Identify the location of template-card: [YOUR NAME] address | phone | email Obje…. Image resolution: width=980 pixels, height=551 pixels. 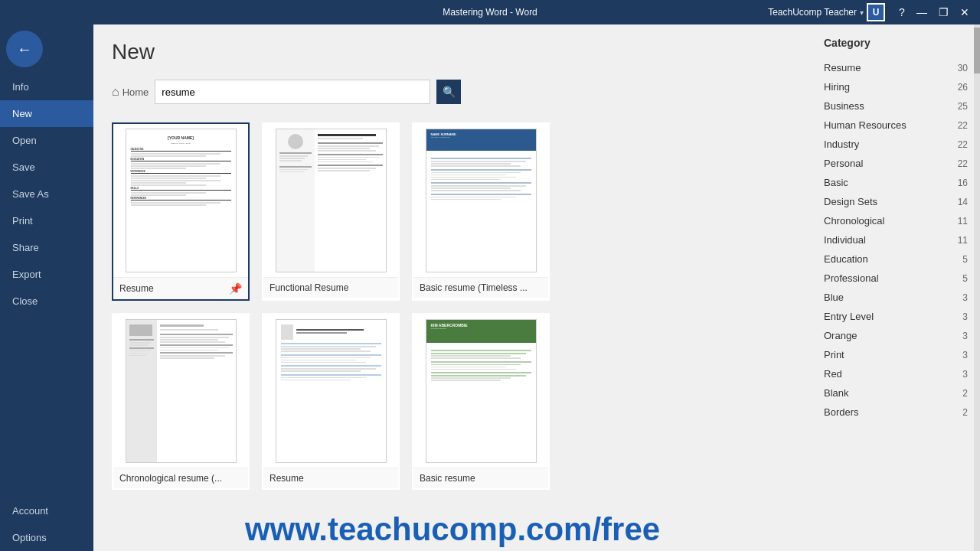
(181, 211).